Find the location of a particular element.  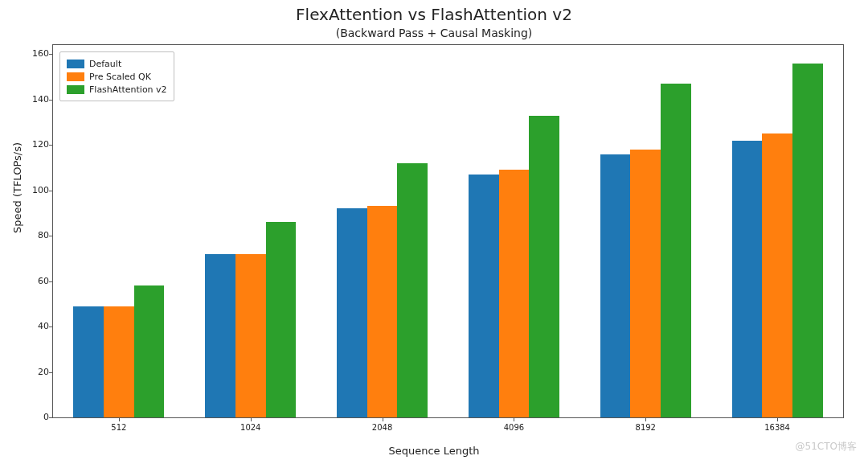

legend-item: Default is located at coordinates (117, 64).